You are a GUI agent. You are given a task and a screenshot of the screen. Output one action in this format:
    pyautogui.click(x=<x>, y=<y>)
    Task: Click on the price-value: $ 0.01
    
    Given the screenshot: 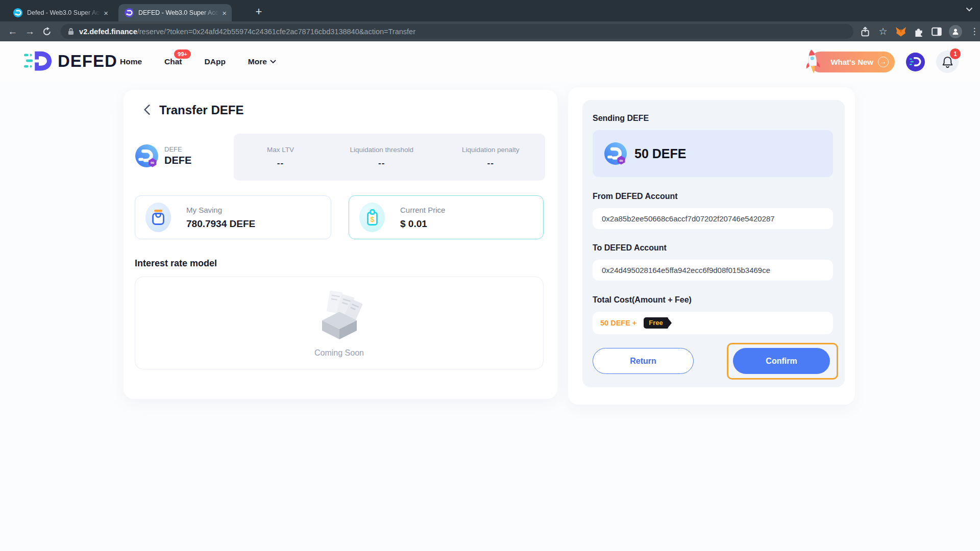 What is the action you would take?
    pyautogui.click(x=423, y=224)
    